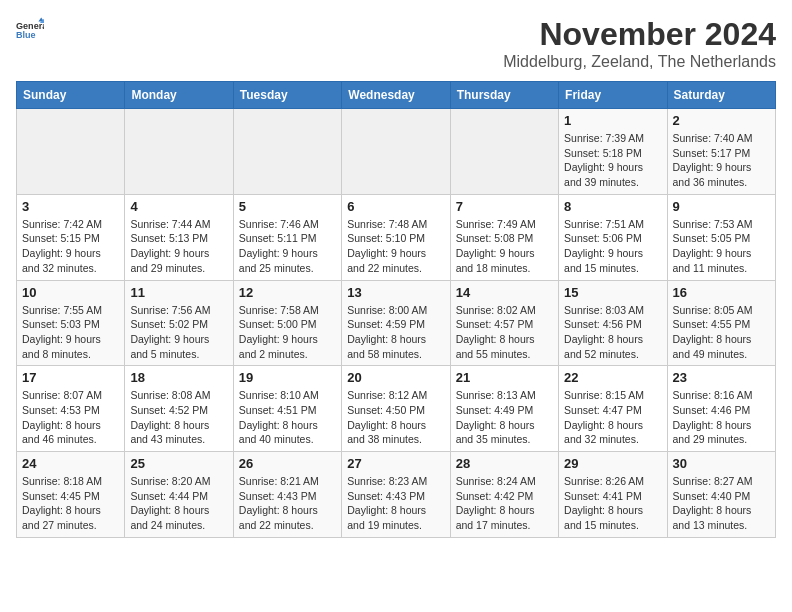  What do you see at coordinates (504, 418) in the screenshot?
I see `day-info: Sunrise: 8:13 AM Sunset: 4:49 PM Dayligh…` at bounding box center [504, 418].